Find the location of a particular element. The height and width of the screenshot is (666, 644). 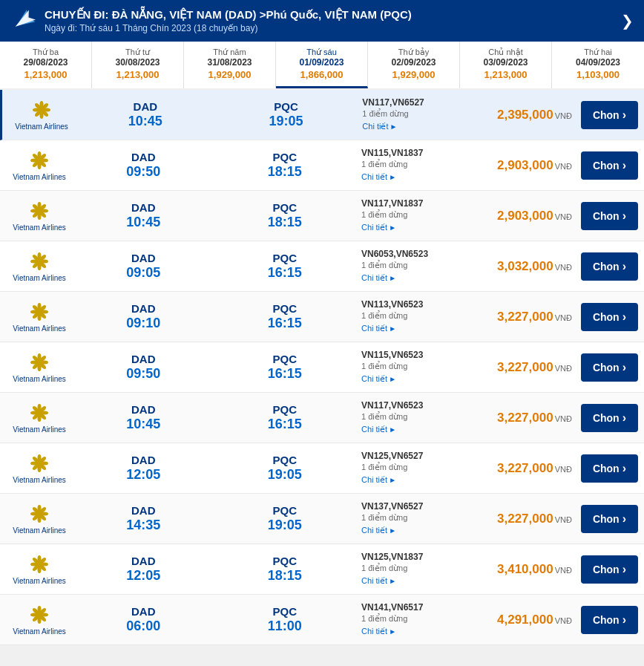

flight-row: Vietnam Airlines DAD 09:10 PQC 16:15 VN1… is located at coordinates (322, 317).